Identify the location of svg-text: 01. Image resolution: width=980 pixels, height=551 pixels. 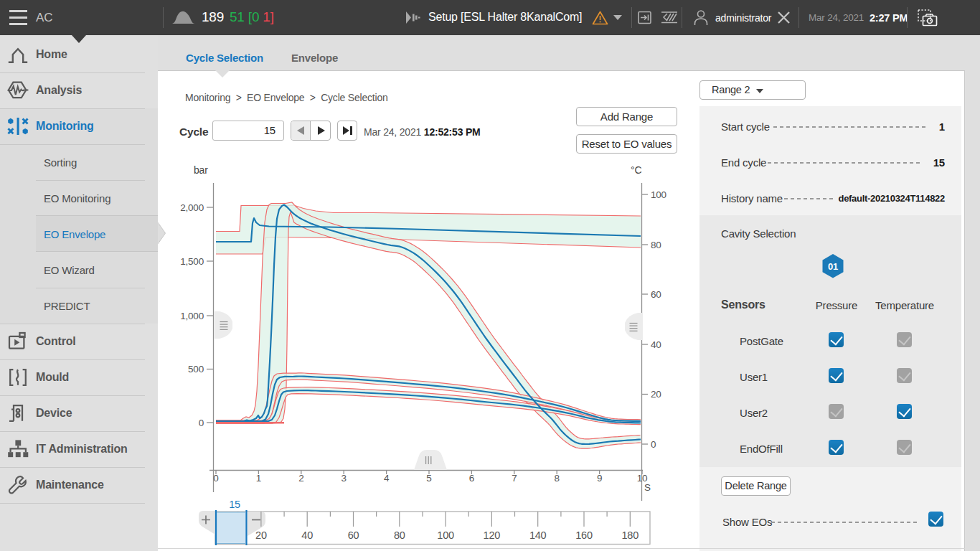
(833, 267).